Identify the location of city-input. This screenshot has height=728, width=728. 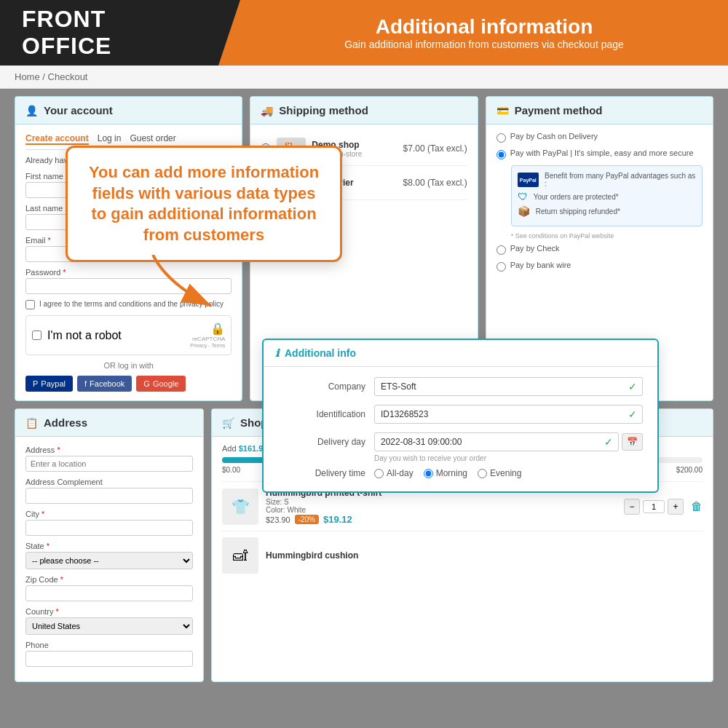
(109, 528).